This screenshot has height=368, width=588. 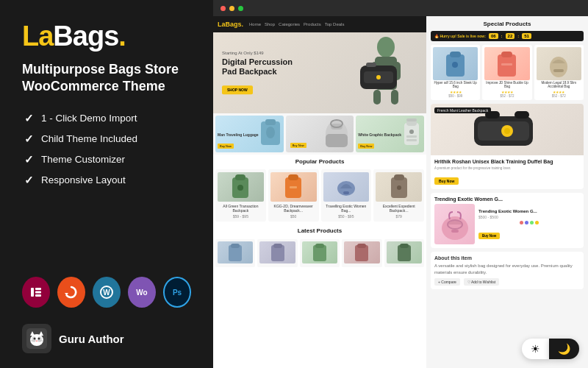 What do you see at coordinates (398, 208) in the screenshot?
I see `product-name-4: Excellent Expedient Backpack...` at bounding box center [398, 208].